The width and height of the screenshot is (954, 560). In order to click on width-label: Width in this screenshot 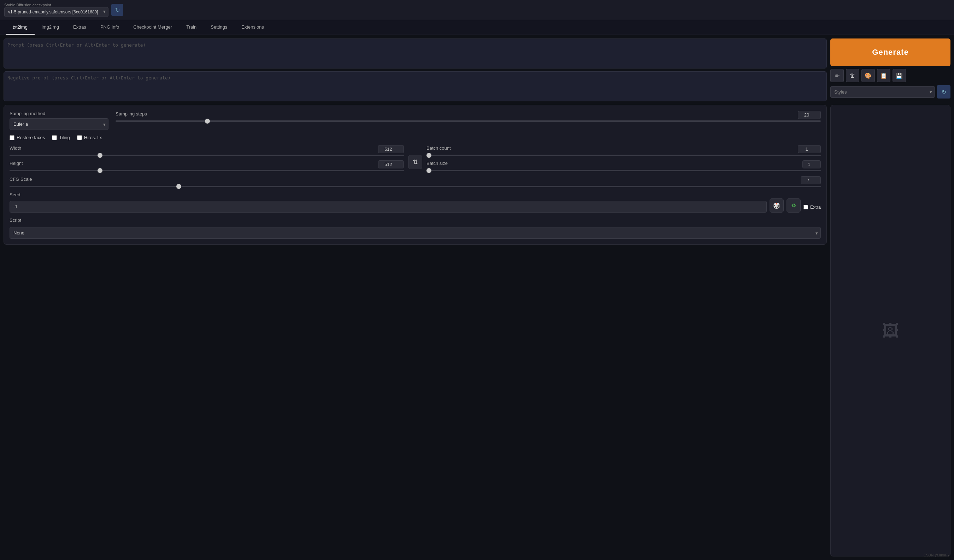, I will do `click(15, 148)`.